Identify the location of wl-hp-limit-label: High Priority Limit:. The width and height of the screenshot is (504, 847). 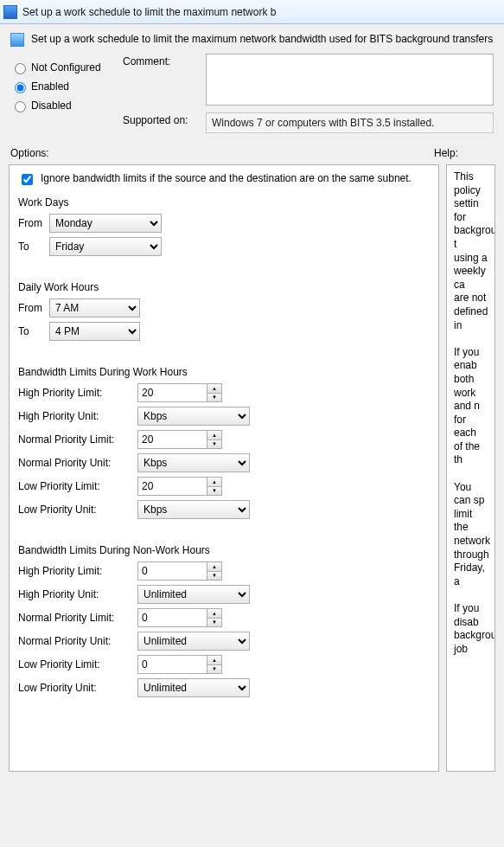
(74, 393).